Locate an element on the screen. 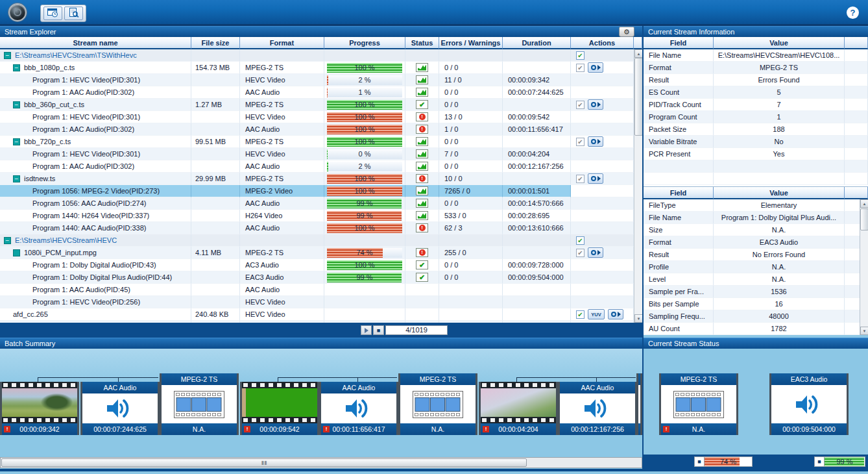  ts-file-thumbnail: MPEG-2 TSN.A. is located at coordinates (438, 404).